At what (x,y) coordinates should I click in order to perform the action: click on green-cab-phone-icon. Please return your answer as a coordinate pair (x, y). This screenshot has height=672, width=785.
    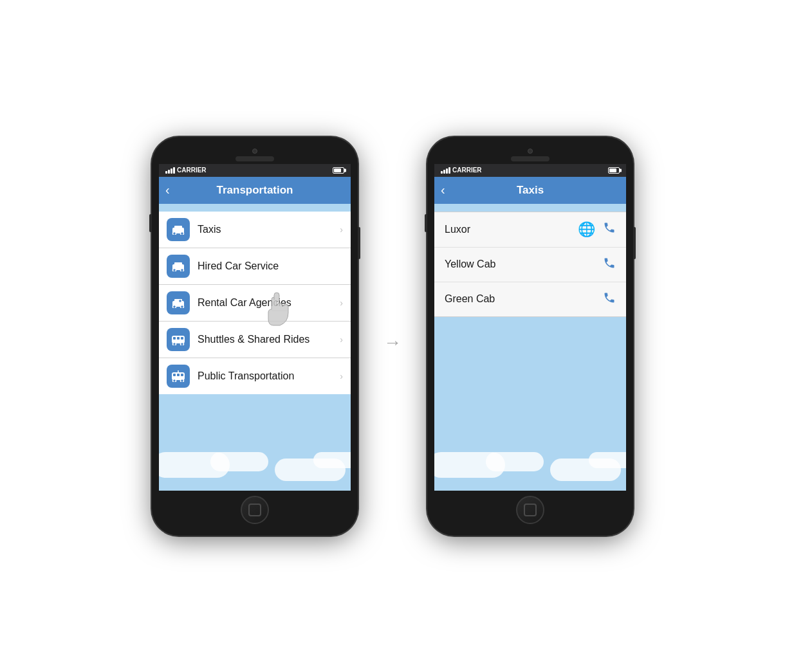
    Looking at the image, I should click on (609, 300).